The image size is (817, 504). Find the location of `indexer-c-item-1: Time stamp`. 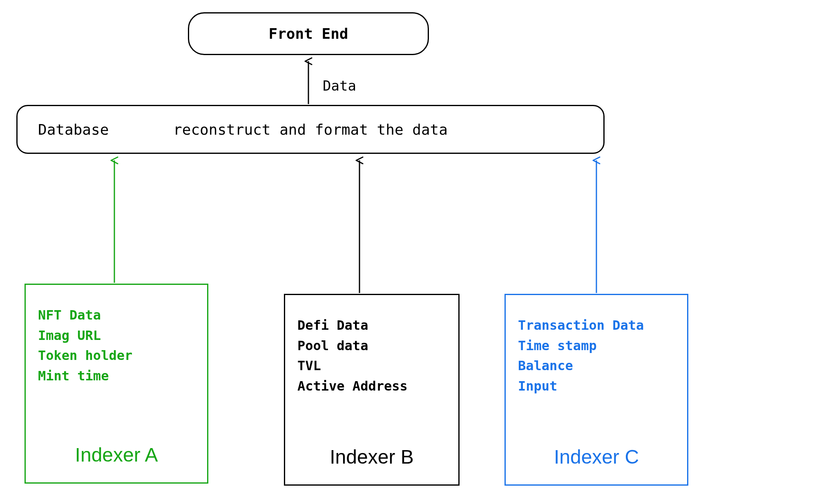

indexer-c-item-1: Time stamp is located at coordinates (596, 346).